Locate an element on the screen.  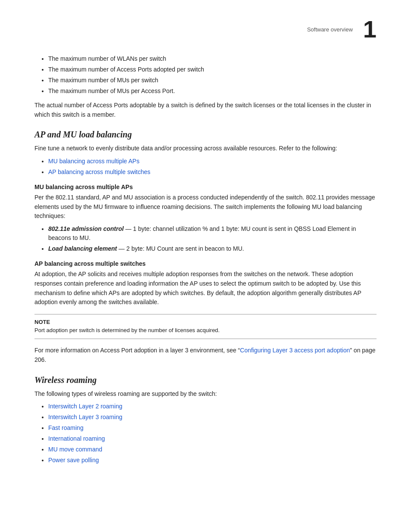
ap-sub-section: AP balancing across multiple switches At… is located at coordinates (206, 283).